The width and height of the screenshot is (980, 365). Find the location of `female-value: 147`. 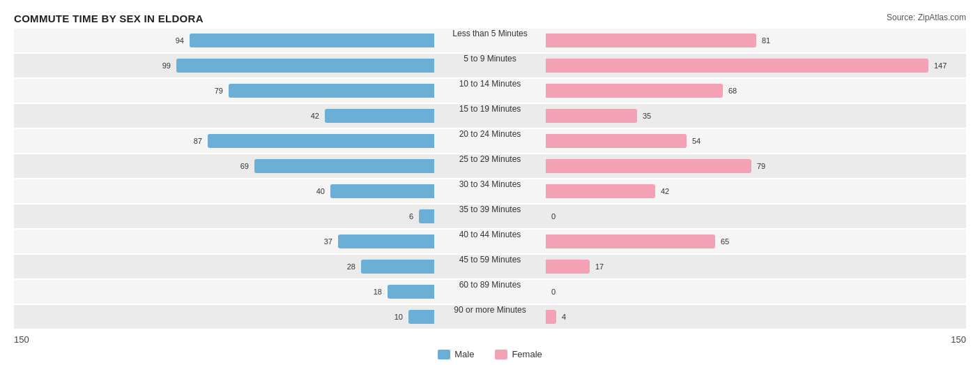

female-value: 147 is located at coordinates (940, 66).